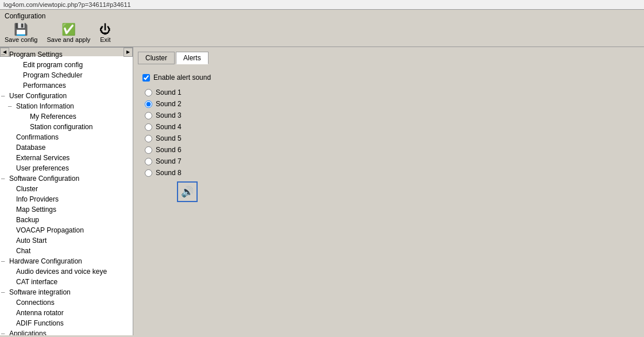 The width and height of the screenshot is (644, 337). Describe the element at coordinates (67, 189) in the screenshot. I see `sidebar-item-cluster: Cluster` at that location.